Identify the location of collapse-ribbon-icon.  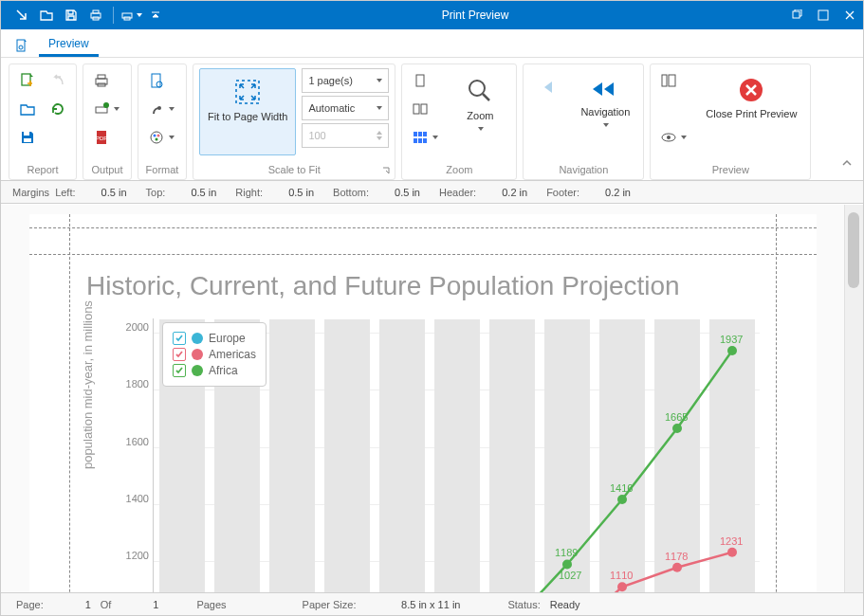
(847, 165).